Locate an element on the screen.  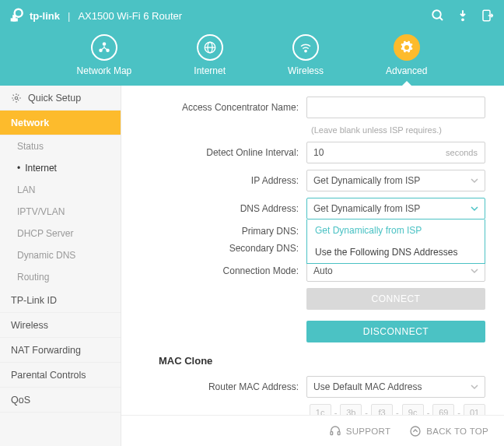
sidebar-sub-routing: Routing is located at coordinates (61, 277).